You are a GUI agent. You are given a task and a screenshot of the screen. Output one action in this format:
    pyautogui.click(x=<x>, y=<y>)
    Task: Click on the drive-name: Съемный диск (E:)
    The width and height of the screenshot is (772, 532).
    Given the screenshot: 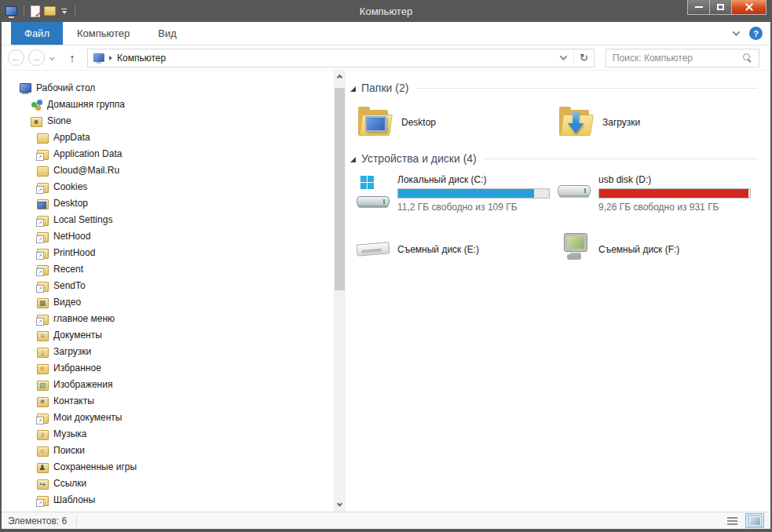 What is the action you would take?
    pyautogui.click(x=474, y=250)
    